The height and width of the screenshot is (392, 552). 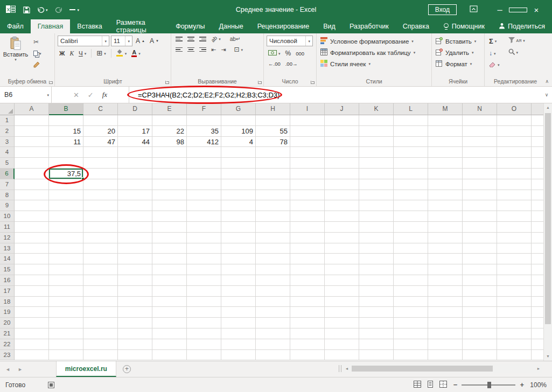 What do you see at coordinates (445, 259) in the screenshot?
I see `cell-M14` at bounding box center [445, 259].